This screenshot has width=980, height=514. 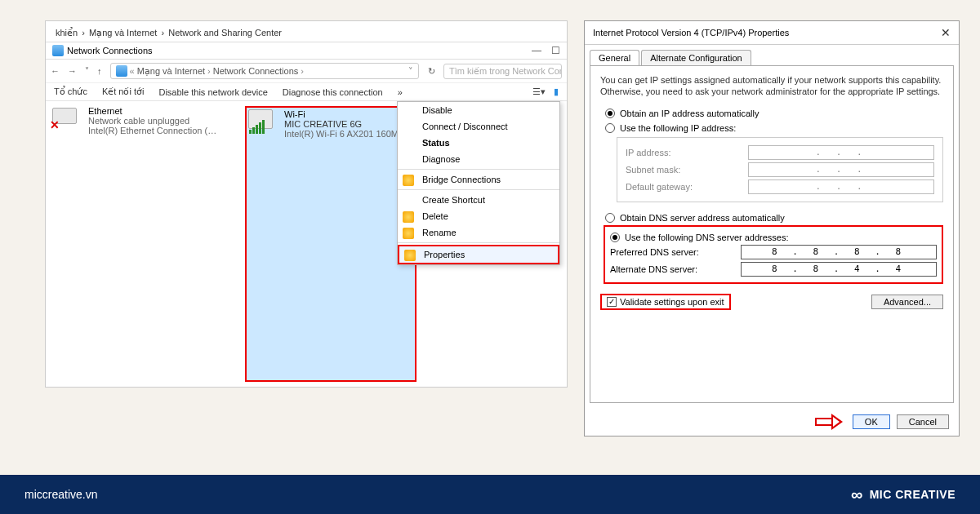 I want to click on description-text: You can get IP settings assigned automat…, so click(x=772, y=86).